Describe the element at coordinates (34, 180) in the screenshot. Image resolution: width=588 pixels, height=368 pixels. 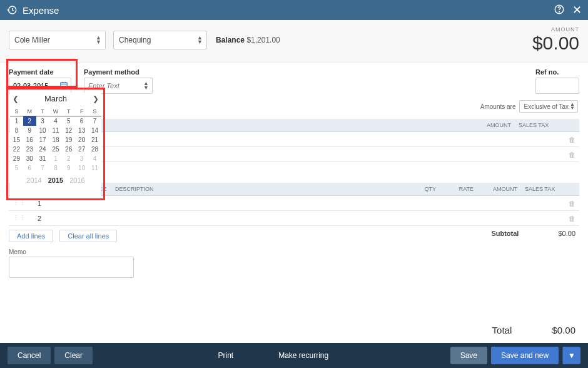
I see `year-prev: 2014` at that location.